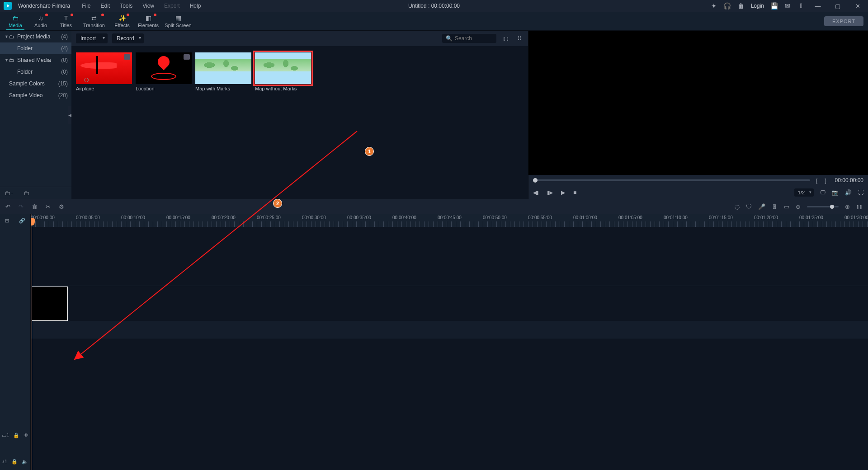  Describe the element at coordinates (50, 304) in the screenshot. I see `clip-placeholder` at that location.